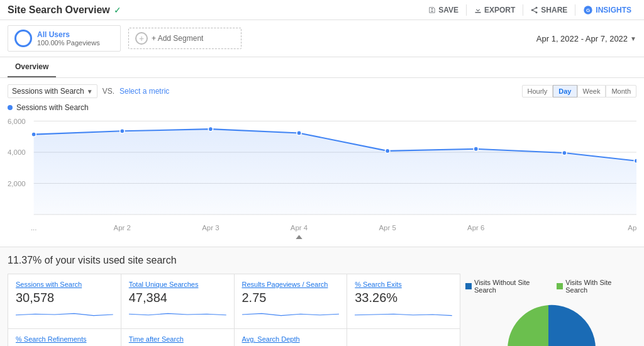  What do you see at coordinates (322, 39) in the screenshot?
I see `segment-bar: All Users 100.00% Pageviews + + Add Segm…` at bounding box center [322, 39].